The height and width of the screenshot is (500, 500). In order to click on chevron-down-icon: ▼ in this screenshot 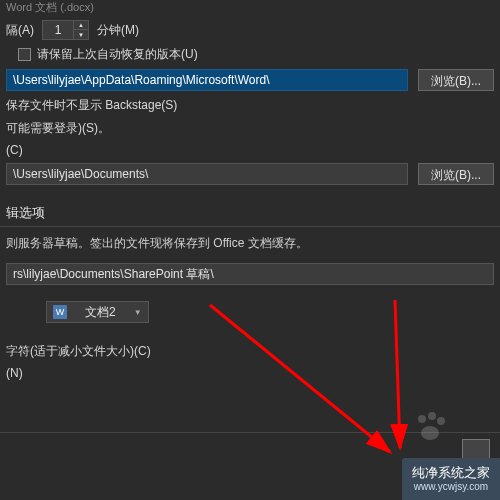, I will do `click(138, 312)`.